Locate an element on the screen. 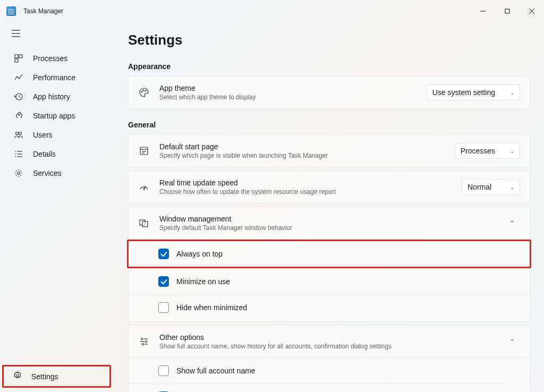 The image size is (544, 392). card-app-theme: App theme Select which app theme to disp… is located at coordinates (329, 92).